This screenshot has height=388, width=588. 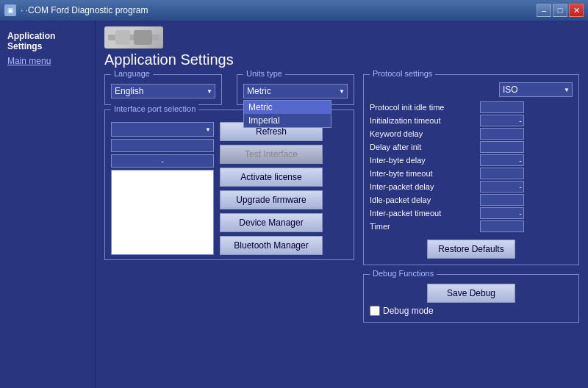 What do you see at coordinates (287, 107) in the screenshot?
I see `dropdown-option-metric: Metric` at bounding box center [287, 107].